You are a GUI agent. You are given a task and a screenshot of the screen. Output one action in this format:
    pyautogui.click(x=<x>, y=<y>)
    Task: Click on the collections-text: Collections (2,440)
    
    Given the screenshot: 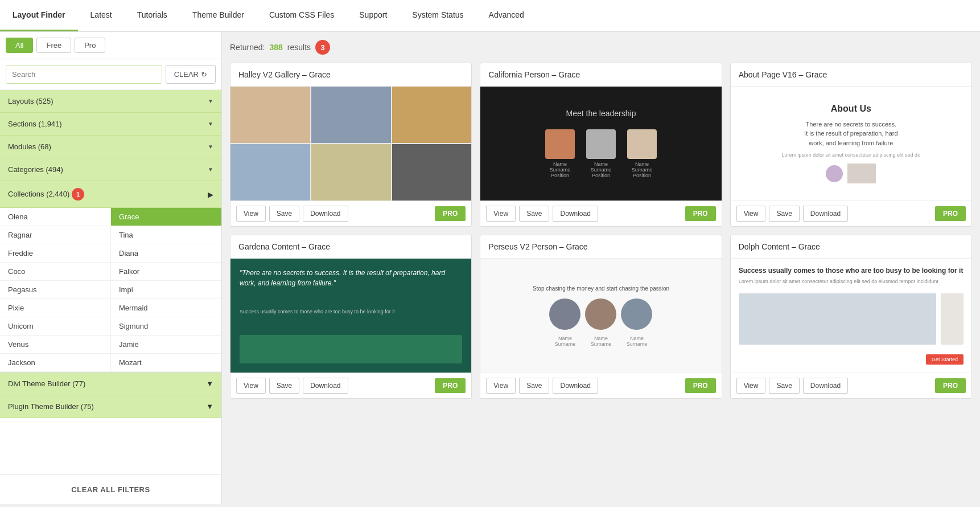 What is the action you would take?
    pyautogui.click(x=39, y=194)
    